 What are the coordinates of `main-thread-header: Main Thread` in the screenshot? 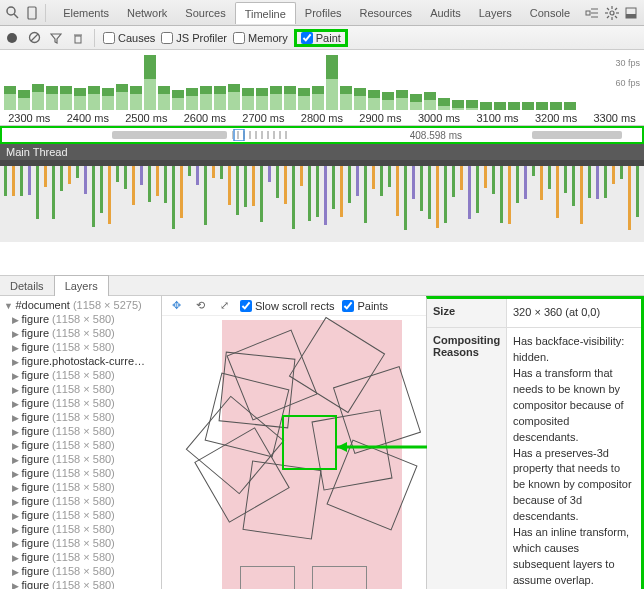 It's located at (322, 152).